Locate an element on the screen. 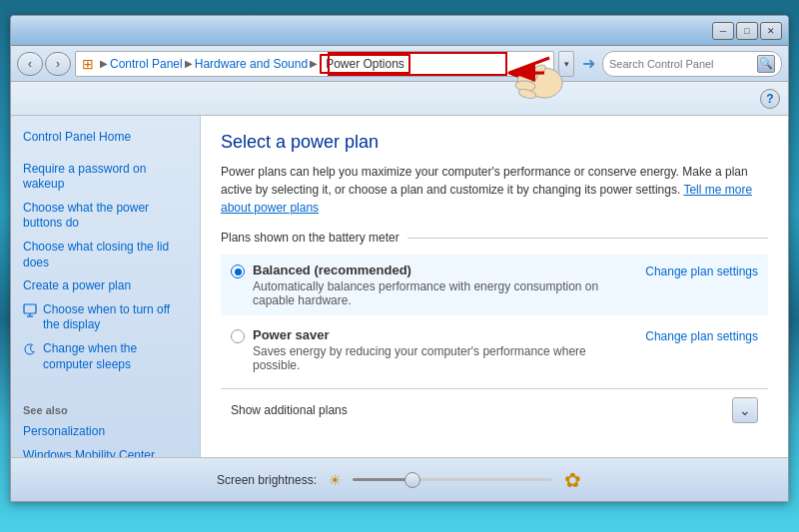 The height and width of the screenshot is (532, 799). section-label: Plans shown on the battery meter is located at coordinates (310, 238).